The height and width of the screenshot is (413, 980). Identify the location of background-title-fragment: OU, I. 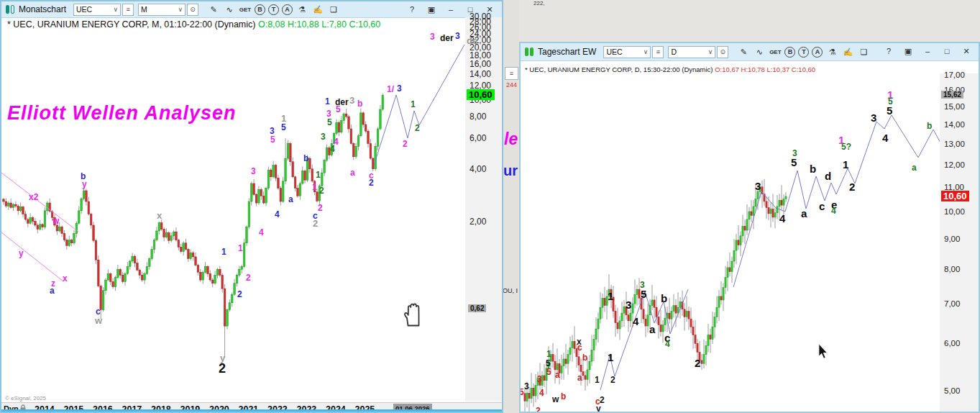
(510, 291).